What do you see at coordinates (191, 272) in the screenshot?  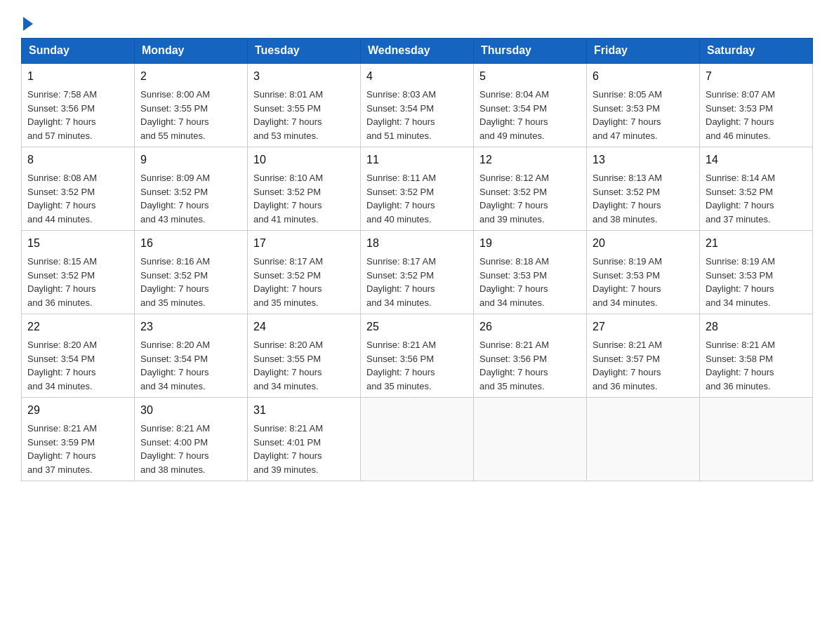 I see `calendar-day-cell: 16Sunrise: 8:16 AMSunset: 3:52 PMDayligh…` at bounding box center [191, 272].